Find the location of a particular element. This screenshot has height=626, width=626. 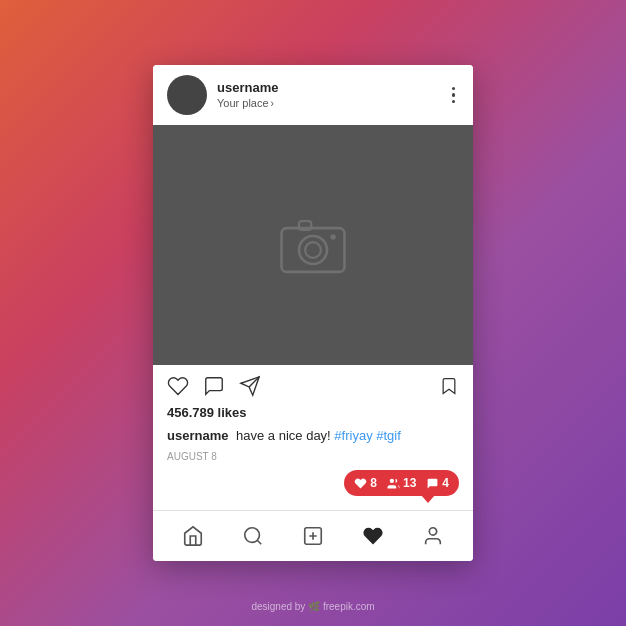

hashtag1: #friyay is located at coordinates (353, 436).